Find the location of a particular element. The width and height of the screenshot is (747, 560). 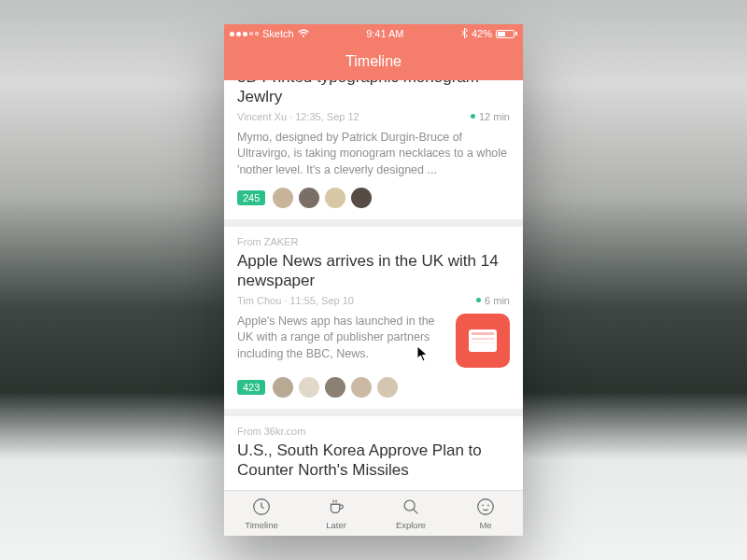

tab-label: Timeline is located at coordinates (261, 525).